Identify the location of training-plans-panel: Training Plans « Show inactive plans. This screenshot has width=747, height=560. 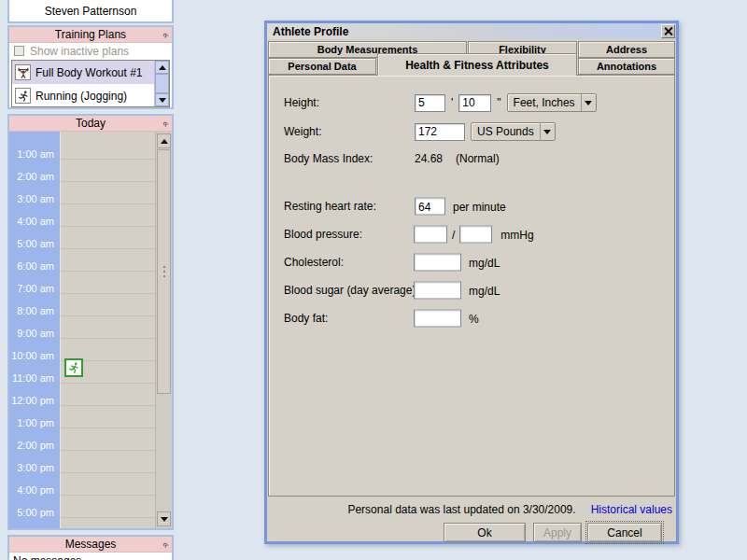
(91, 67).